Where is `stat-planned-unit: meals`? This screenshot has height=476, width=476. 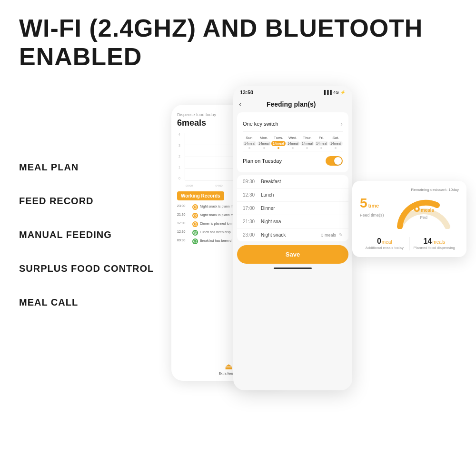 stat-planned-unit: meals is located at coordinates (439, 242).